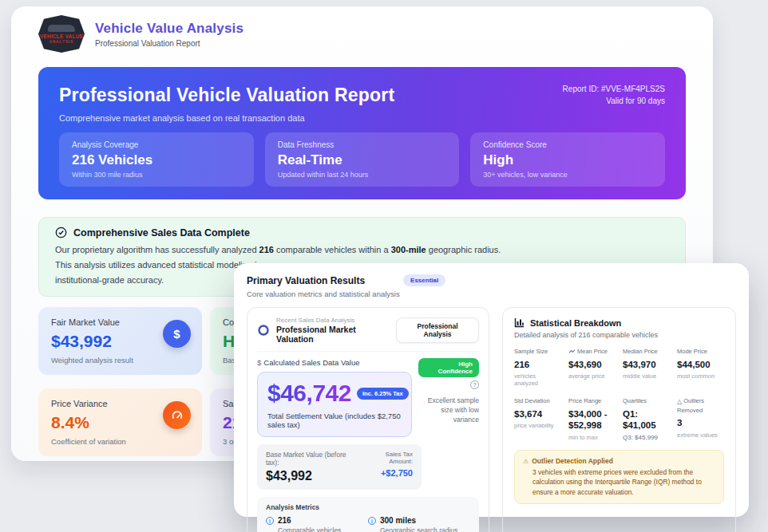 The image size is (768, 532). I want to click on car-silhouette-icon, so click(61, 29).